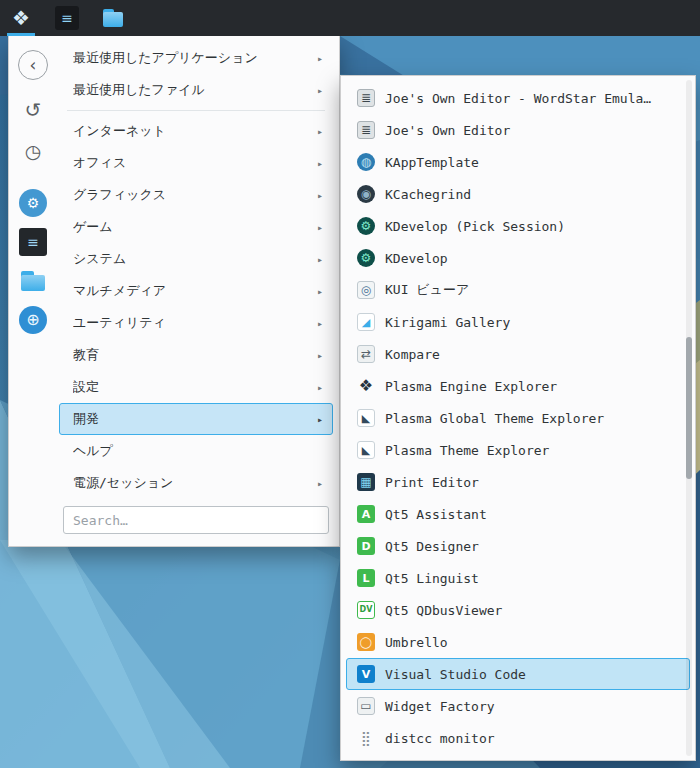 This screenshot has width=700, height=768. Describe the element at coordinates (518, 450) in the screenshot. I see `app-item: ◣Plasma Theme Explorer` at that location.